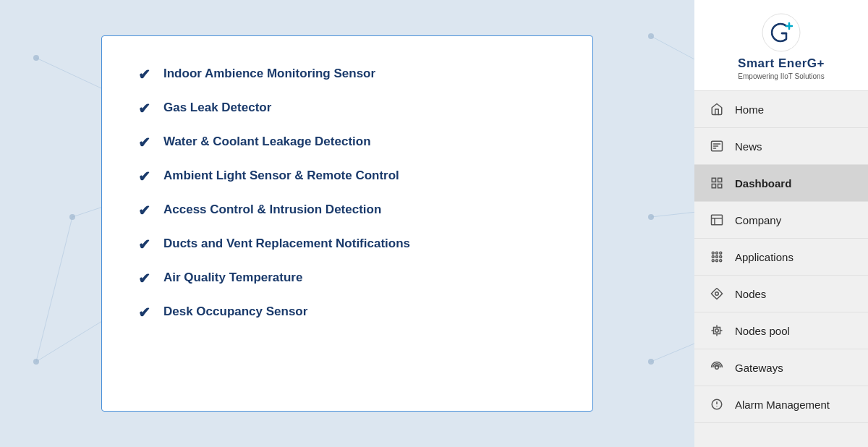 The image size is (868, 447). I want to click on feature-text: Water & Coolant Leakage Detection, so click(268, 142).